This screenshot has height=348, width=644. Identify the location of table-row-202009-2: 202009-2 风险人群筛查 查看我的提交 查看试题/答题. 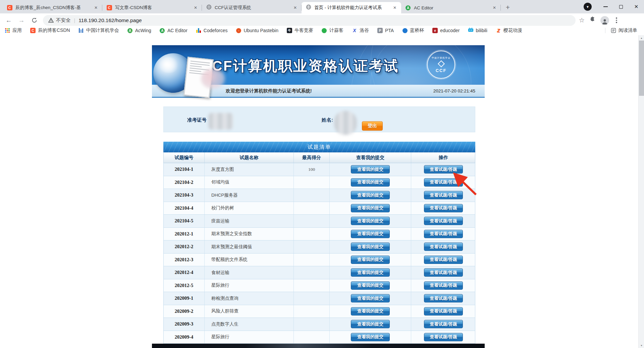
(319, 311).